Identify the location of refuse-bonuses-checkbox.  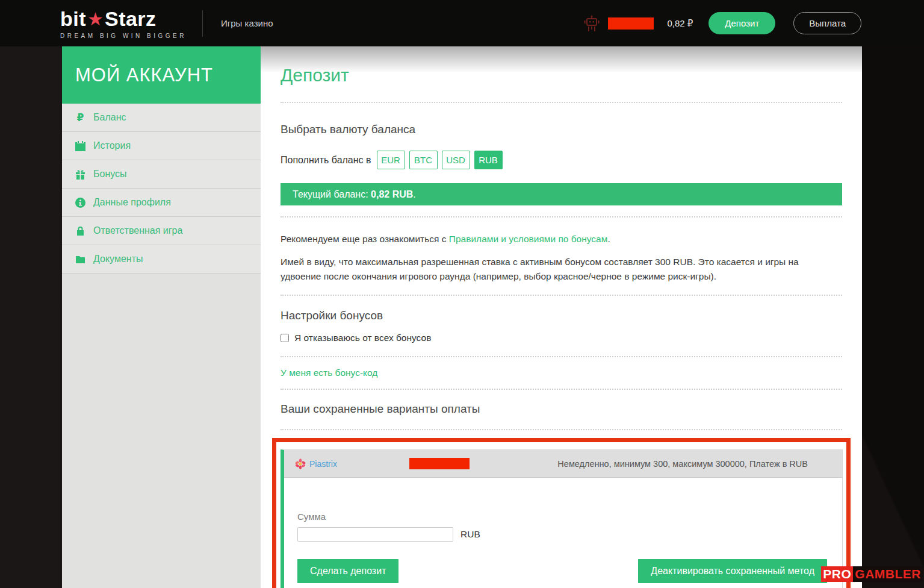
(285, 338).